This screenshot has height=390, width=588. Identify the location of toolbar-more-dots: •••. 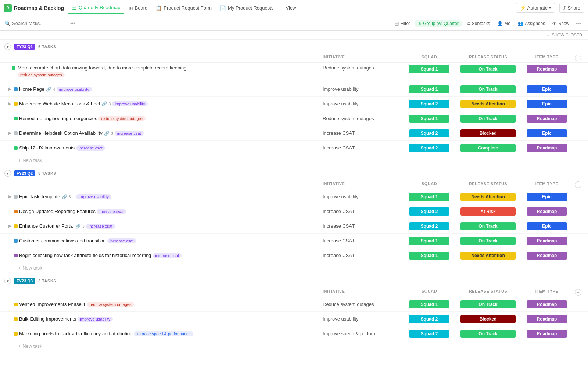
(73, 24).